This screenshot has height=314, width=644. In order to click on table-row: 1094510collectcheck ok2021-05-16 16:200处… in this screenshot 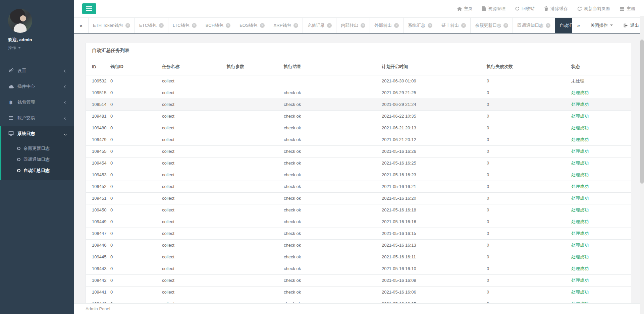, I will do `click(358, 198)`.